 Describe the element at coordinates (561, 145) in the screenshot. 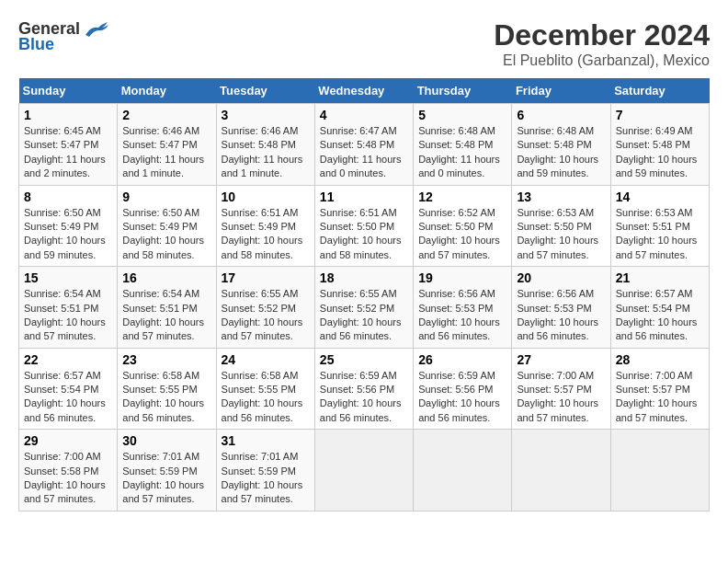

I see `calendar-cell: 6Sunrise: 6:48 AM Sunset: 5:48 PM Daylig…` at that location.